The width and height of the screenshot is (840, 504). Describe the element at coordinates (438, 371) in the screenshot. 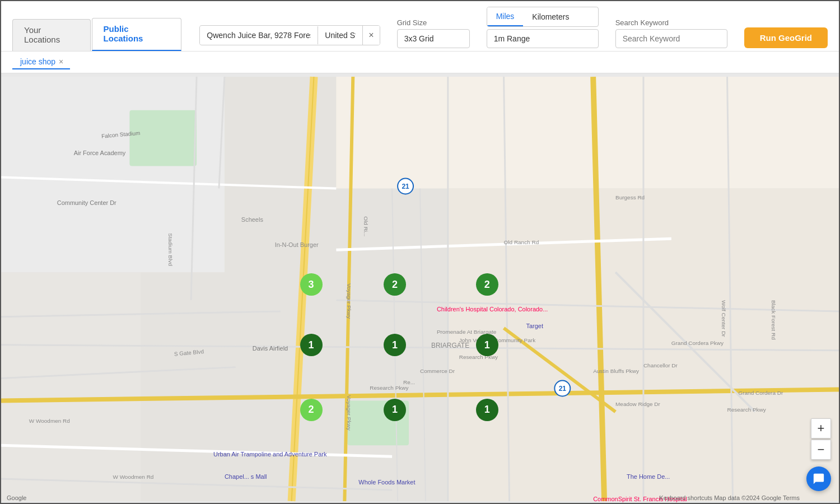

I see `svg-text: Commerce Dr` at that location.